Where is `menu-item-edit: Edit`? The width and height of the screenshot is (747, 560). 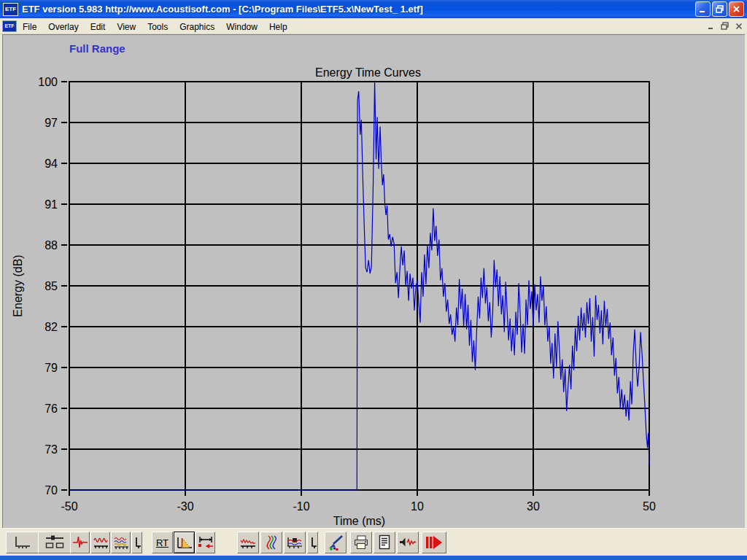
menu-item-edit: Edit is located at coordinates (98, 27).